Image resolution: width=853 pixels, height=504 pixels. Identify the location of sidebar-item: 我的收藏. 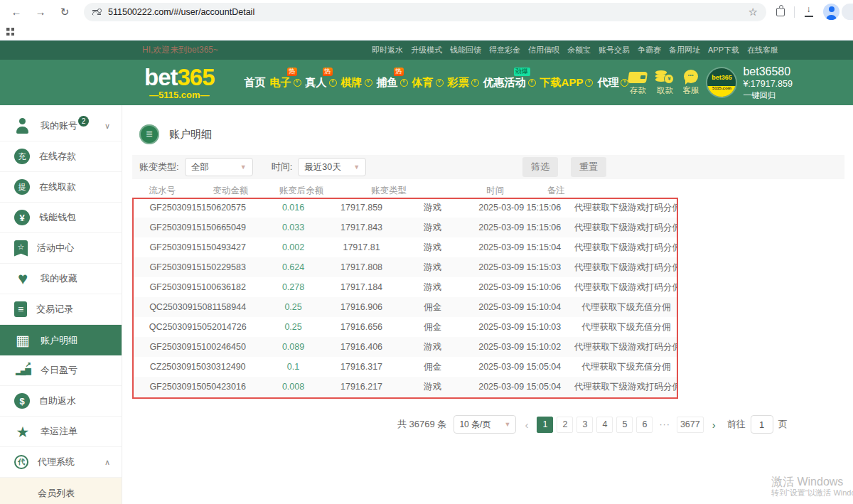
(61, 279).